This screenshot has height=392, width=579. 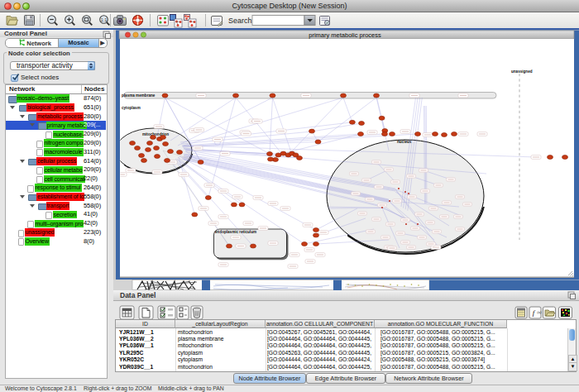 I want to click on svg-text: plasma membrane, so click(x=139, y=96).